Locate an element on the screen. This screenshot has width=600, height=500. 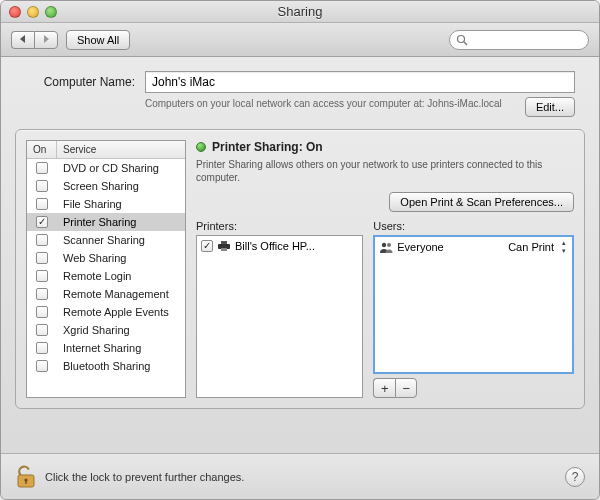
service-row: Internet Sharing is located at coordinates (106, 348).